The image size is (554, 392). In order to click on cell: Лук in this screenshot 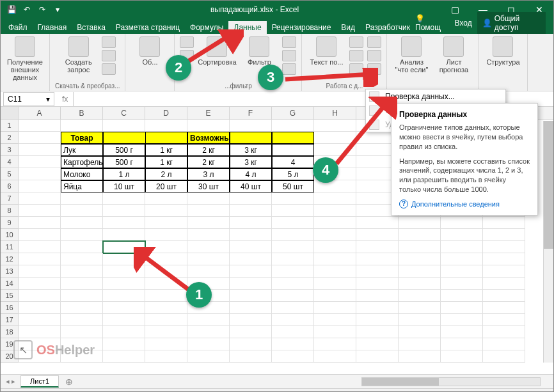, I will do `click(82, 150)`.